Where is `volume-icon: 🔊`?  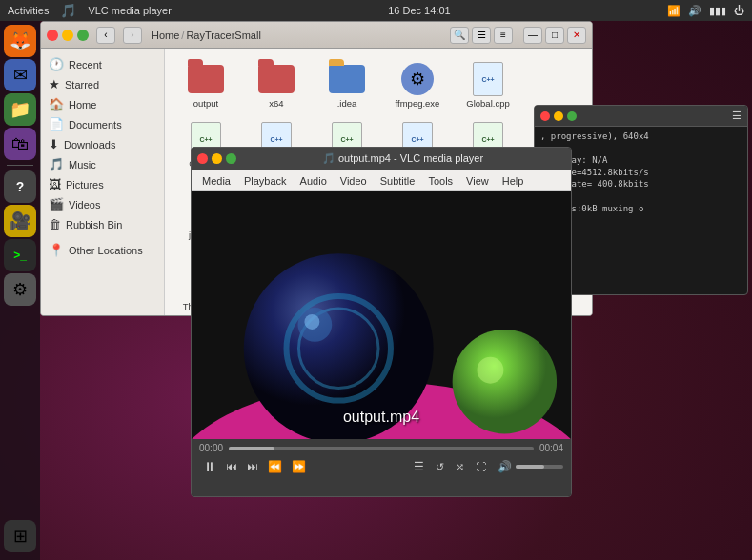
volume-icon: 🔊 is located at coordinates (505, 467).